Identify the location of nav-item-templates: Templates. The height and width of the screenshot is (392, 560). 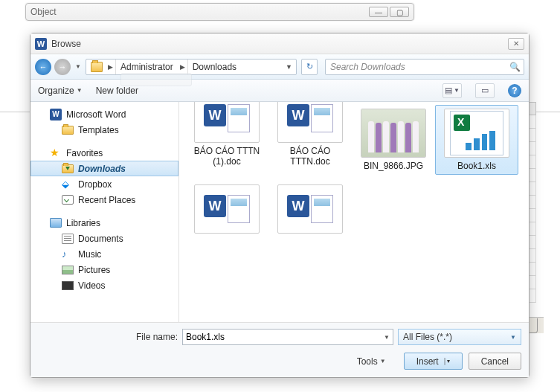
(104, 129).